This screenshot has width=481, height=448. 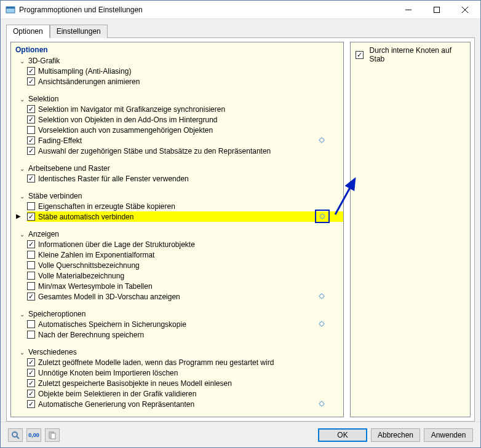 I want to click on help-button, so click(x=15, y=435).